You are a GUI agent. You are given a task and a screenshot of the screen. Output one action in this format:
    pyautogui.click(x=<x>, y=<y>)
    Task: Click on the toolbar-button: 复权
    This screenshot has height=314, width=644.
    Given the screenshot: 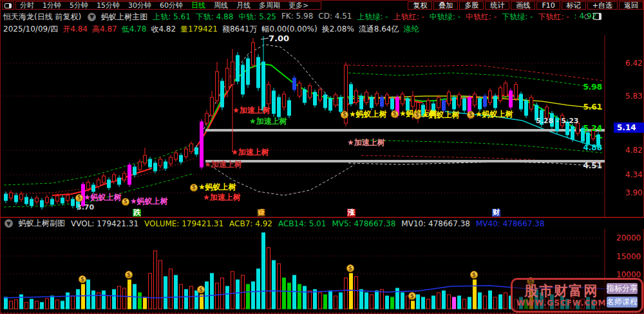 What is the action you would take?
    pyautogui.click(x=420, y=5)
    